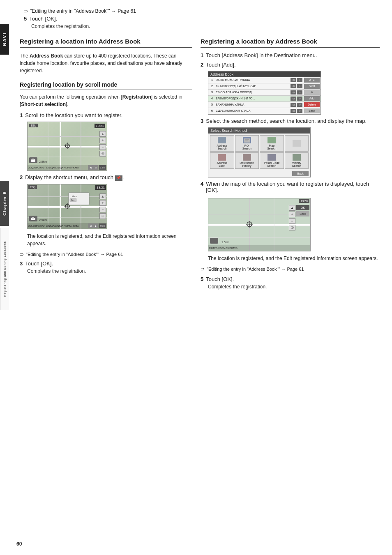 Image resolution: width=392 pixels, height=555 pixels. What do you see at coordinates (103, 203) in the screenshot?
I see `map2-zoom-in: +` at bounding box center [103, 203].